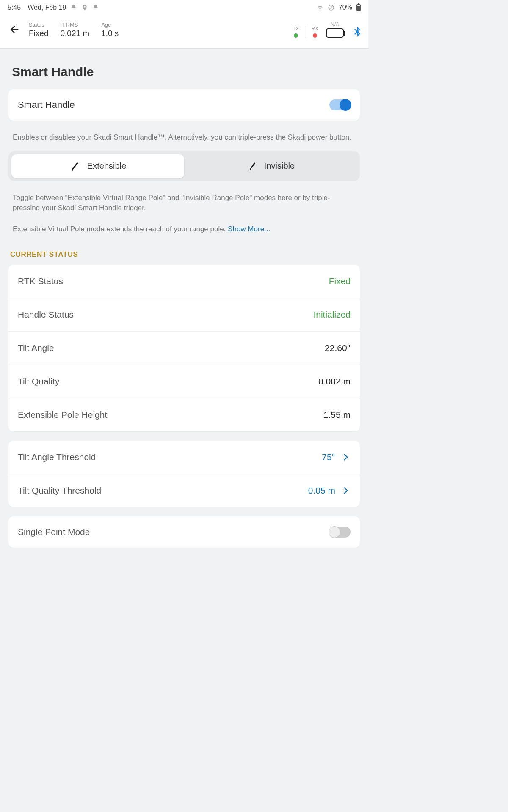  I want to click on segment-extensible: Extensible, so click(98, 166).